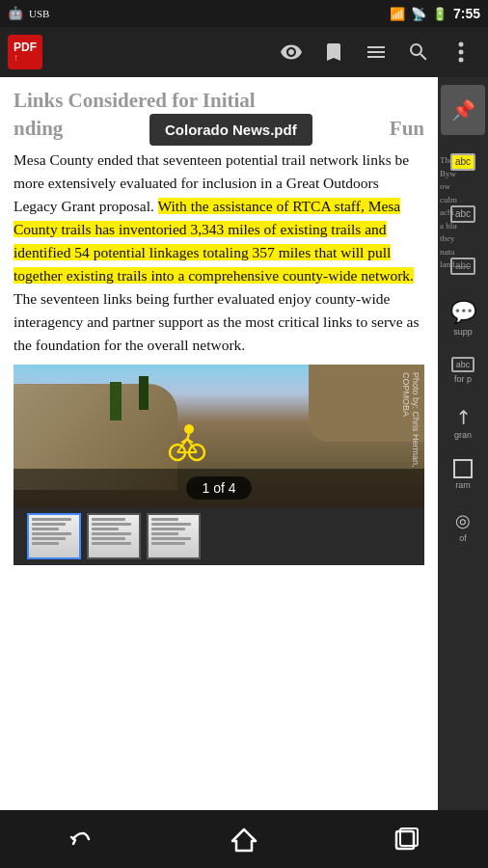 This screenshot has height=868, width=488. Describe the element at coordinates (81, 839) in the screenshot. I see `back-nav-button` at that location.